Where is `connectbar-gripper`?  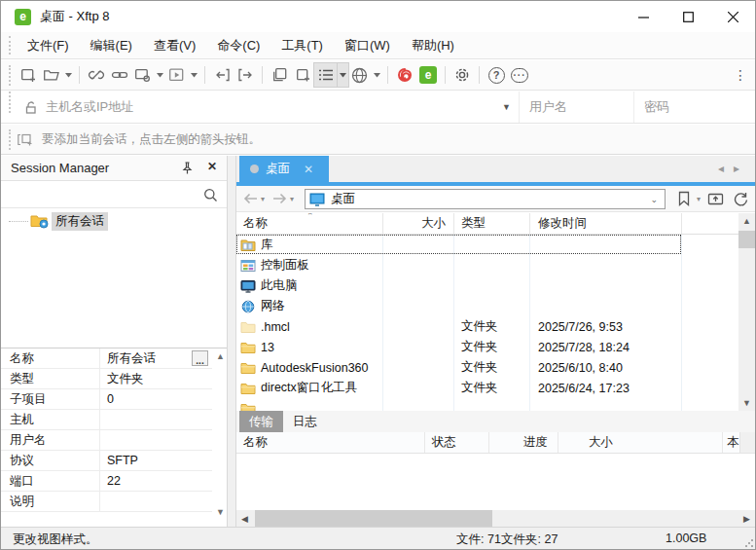 connectbar-gripper is located at coordinates (11, 102).